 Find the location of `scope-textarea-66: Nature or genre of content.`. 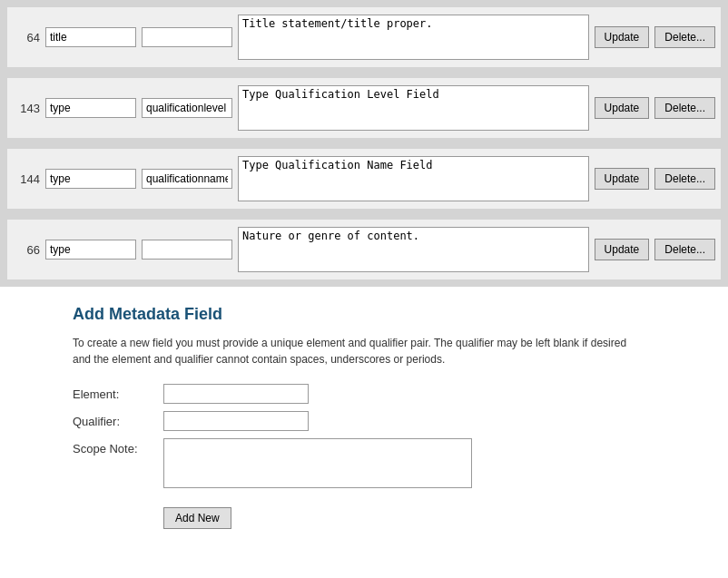

scope-textarea-66: Nature or genre of content. is located at coordinates (414, 250).